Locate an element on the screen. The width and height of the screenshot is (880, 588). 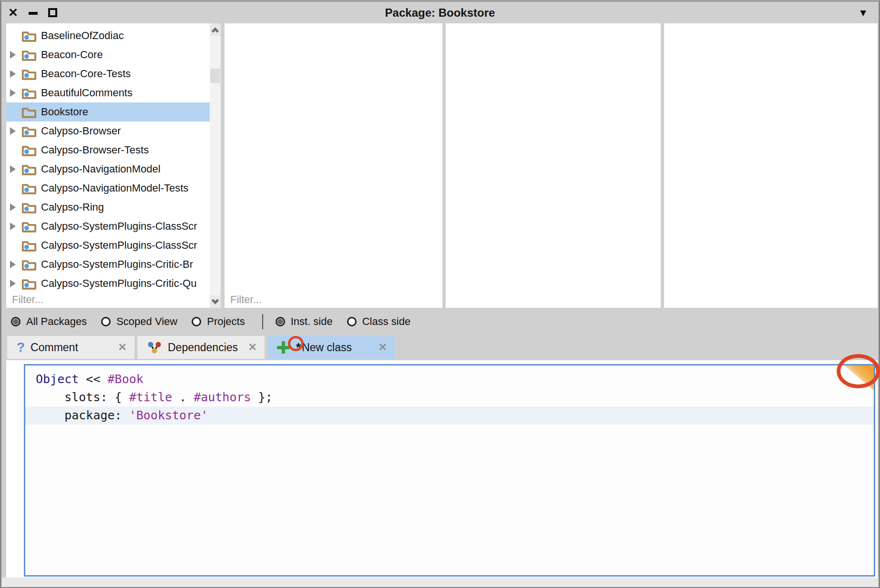
package-name: Calypso-SystemPlugins-Critic-Br is located at coordinates (117, 264).